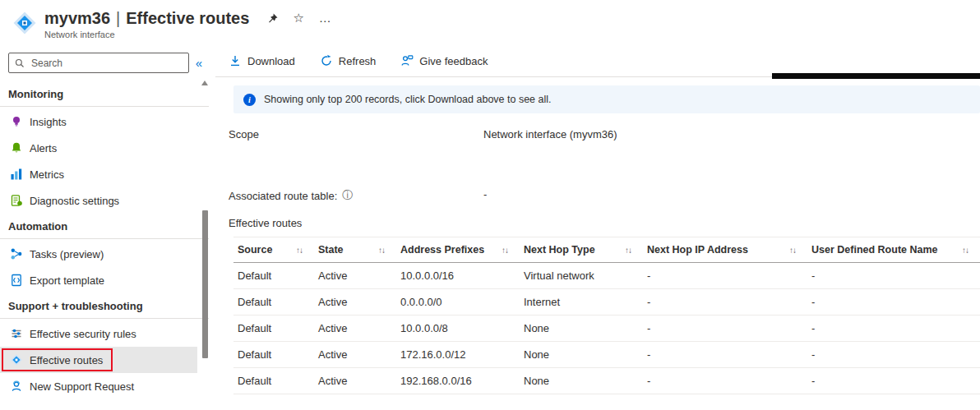 This screenshot has width=980, height=410. I want to click on sidebar-item-inner: Insights, so click(39, 122).